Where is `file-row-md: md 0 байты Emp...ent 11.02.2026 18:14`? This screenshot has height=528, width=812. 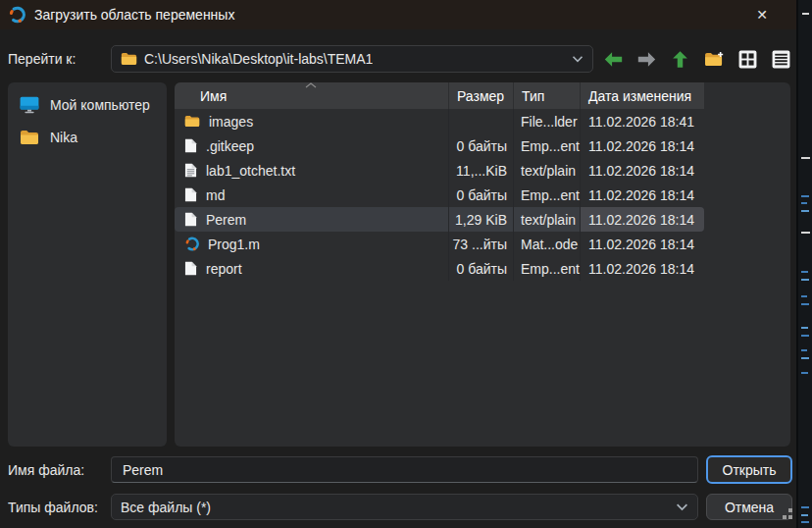 file-row-md: md 0 байты Emp...ent 11.02.2026 18:14 is located at coordinates (439, 194).